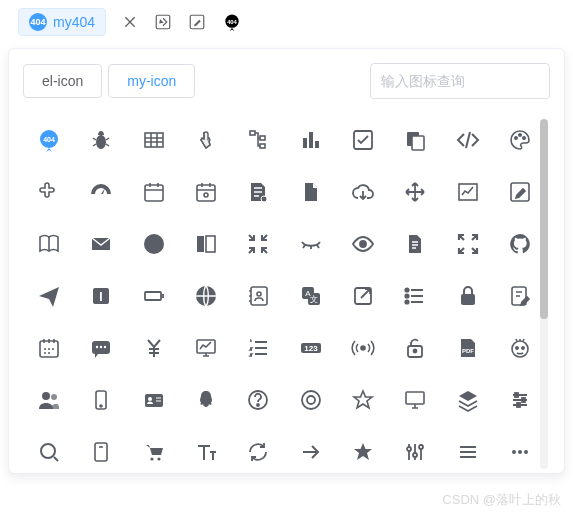 The image size is (573, 515). What do you see at coordinates (520, 140) in the screenshot?
I see `palette-icon` at bounding box center [520, 140].